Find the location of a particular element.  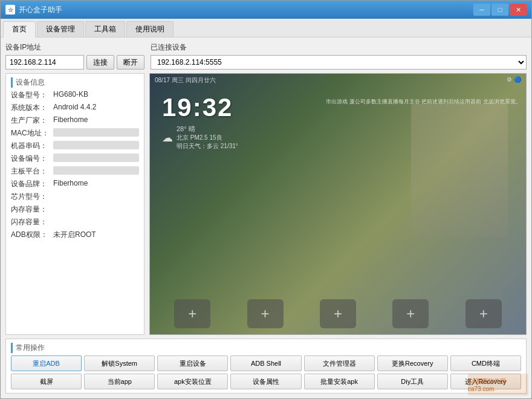

title-bar: ☆ 开心盒子助手 ─ □ ✕ is located at coordinates (266, 10).